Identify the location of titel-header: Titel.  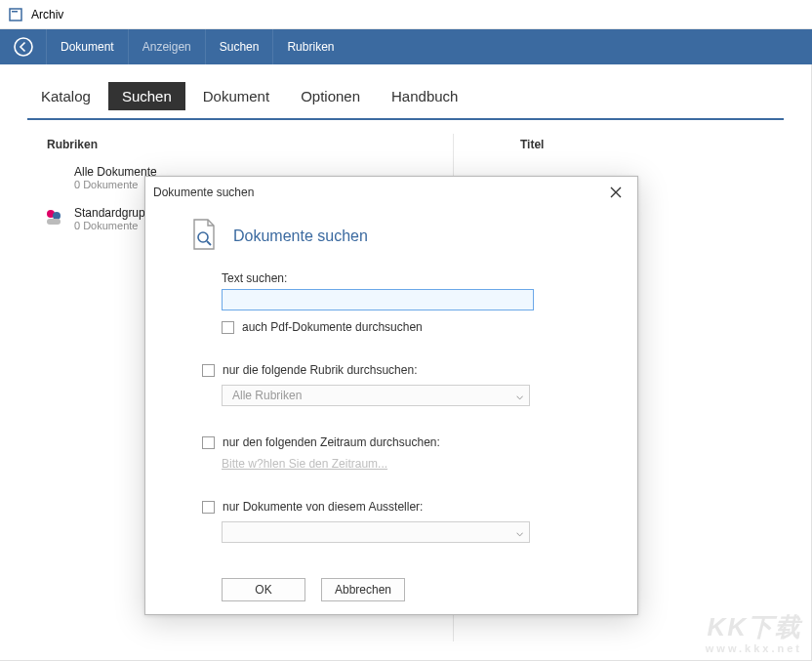
(642, 147).